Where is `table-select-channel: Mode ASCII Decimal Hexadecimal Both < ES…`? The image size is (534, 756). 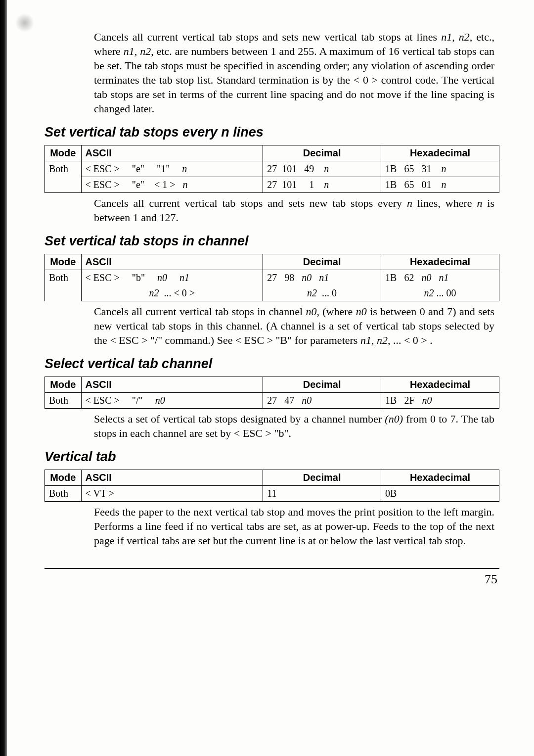
table-select-channel: Mode ASCII Decimal Hexadecimal Both < ES… is located at coordinates (272, 393).